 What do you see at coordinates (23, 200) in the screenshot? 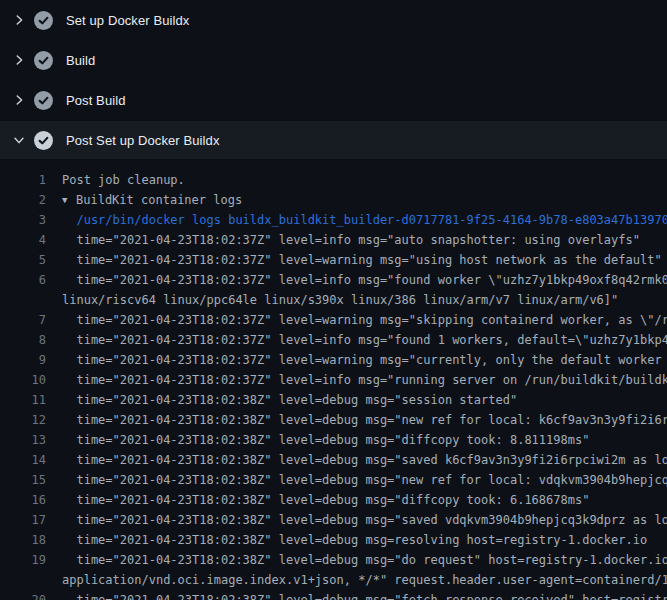
I see `log-line-number: 2` at bounding box center [23, 200].